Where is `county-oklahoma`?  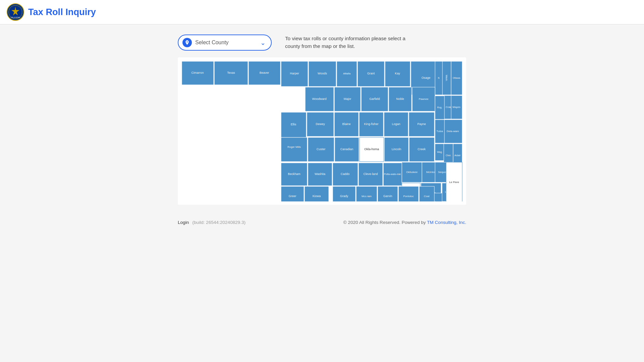
county-oklahoma is located at coordinates (372, 149).